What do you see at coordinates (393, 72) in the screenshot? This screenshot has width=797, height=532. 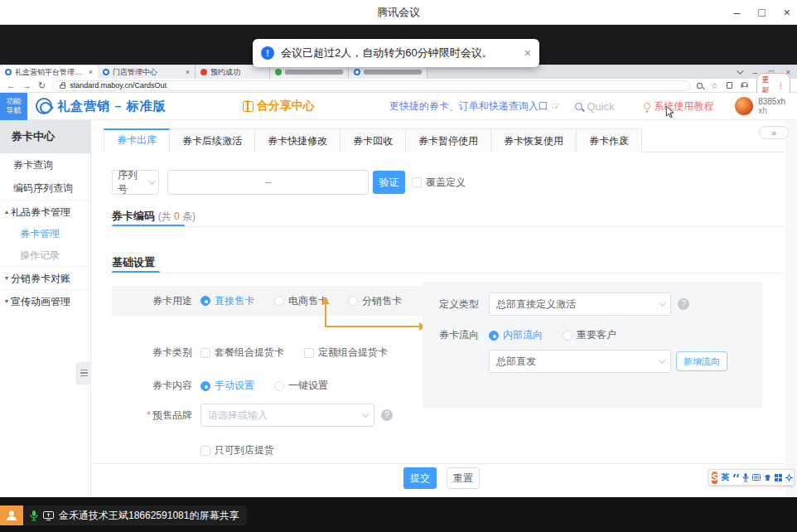 I see `tab-label-obscured` at bounding box center [393, 72].